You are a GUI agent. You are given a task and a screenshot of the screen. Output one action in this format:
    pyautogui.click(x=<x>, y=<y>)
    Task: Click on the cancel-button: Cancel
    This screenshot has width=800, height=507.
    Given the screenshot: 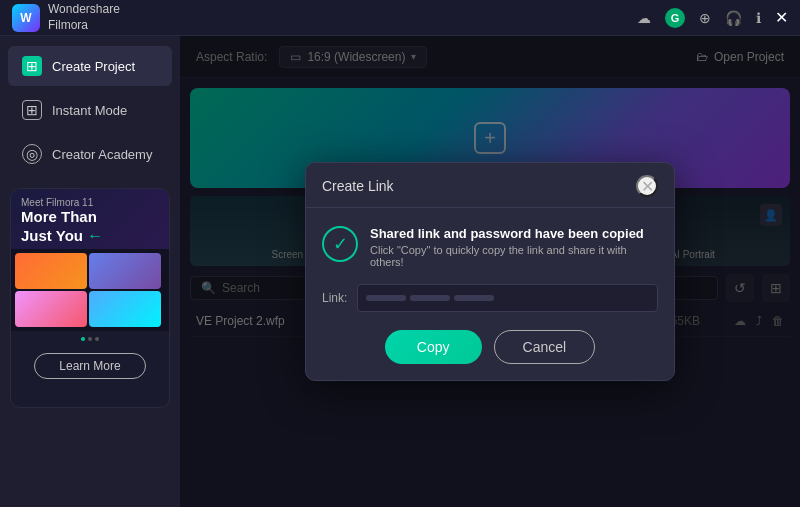 What is the action you would take?
    pyautogui.click(x=545, y=347)
    